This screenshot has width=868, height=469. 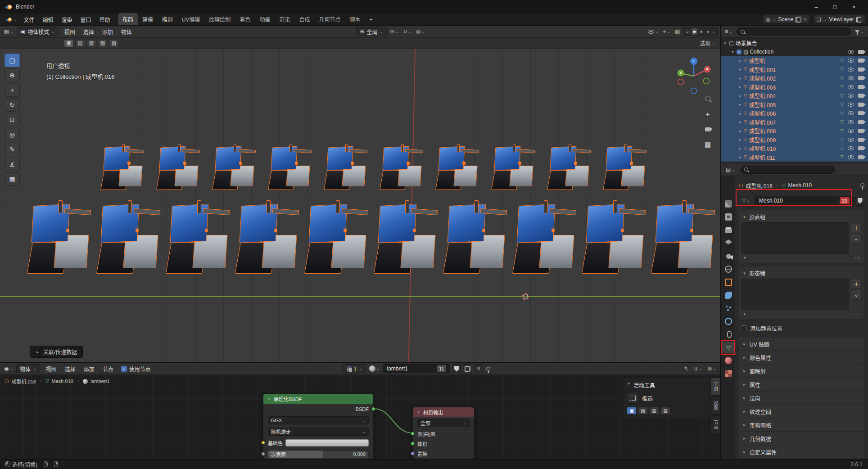 I want to click on select-box-tool: ▢, so click(x=12, y=60).